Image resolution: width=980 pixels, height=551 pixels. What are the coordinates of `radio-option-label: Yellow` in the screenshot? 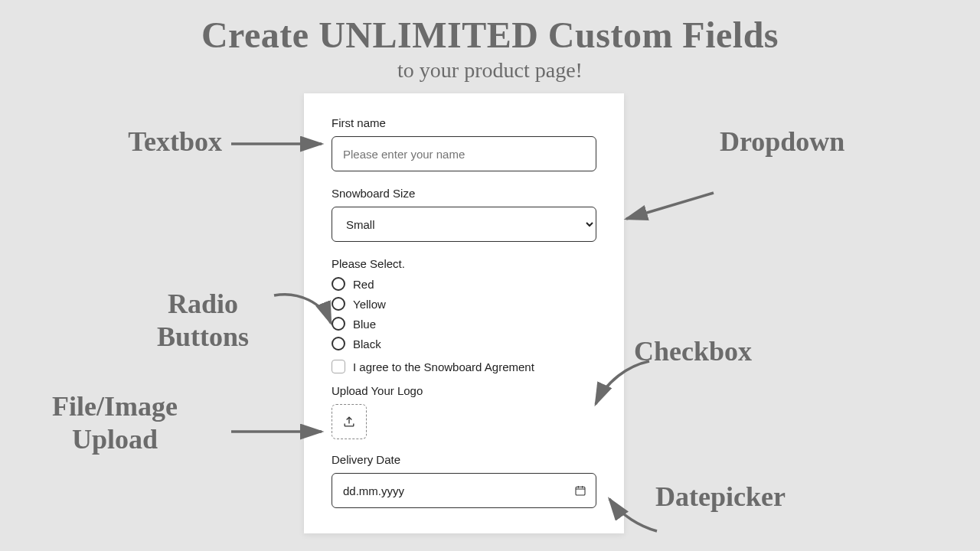 It's located at (369, 305).